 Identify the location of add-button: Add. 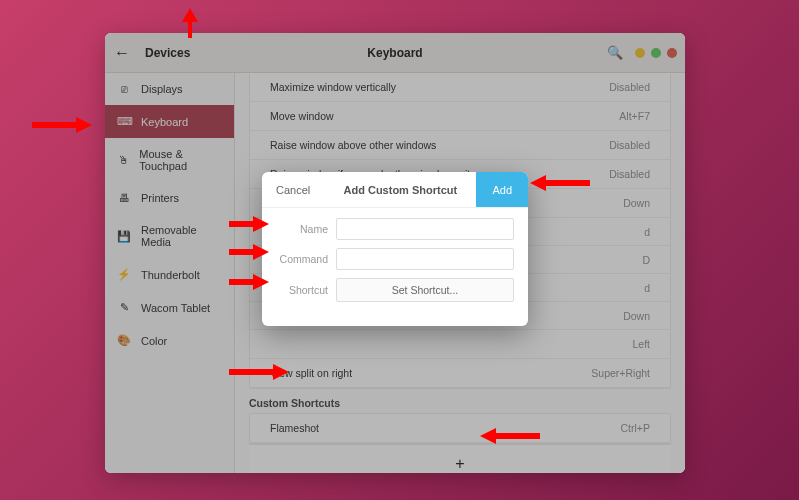
(502, 190).